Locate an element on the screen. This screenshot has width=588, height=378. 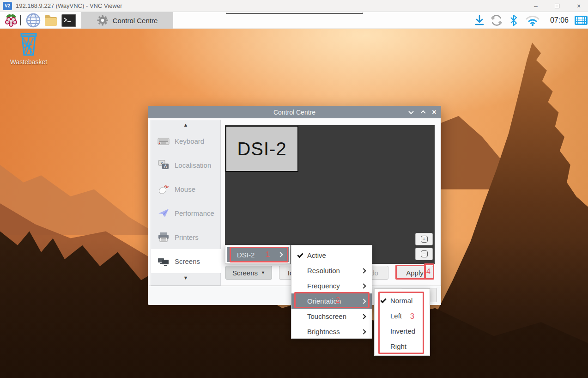
minimize-button: – is located at coordinates (536, 6).